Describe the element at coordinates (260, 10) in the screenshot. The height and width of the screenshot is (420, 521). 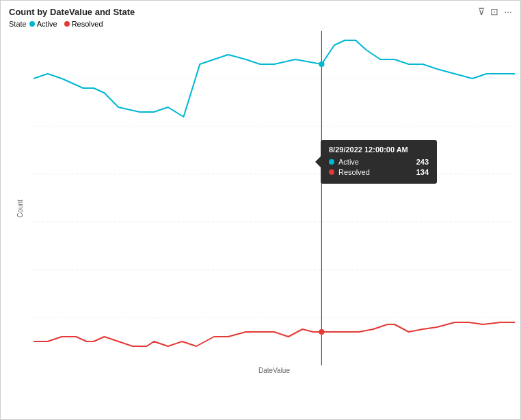
I see `chart-header: Count by DateValue and State ⊽ ⊡ ···` at that location.